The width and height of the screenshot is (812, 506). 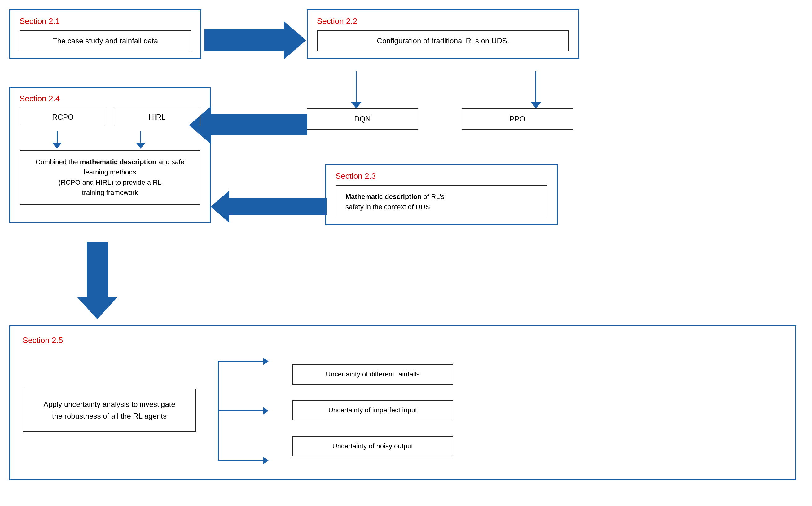 What do you see at coordinates (356, 105) in the screenshot?
I see `arrow-22-to-dqn-head` at bounding box center [356, 105].